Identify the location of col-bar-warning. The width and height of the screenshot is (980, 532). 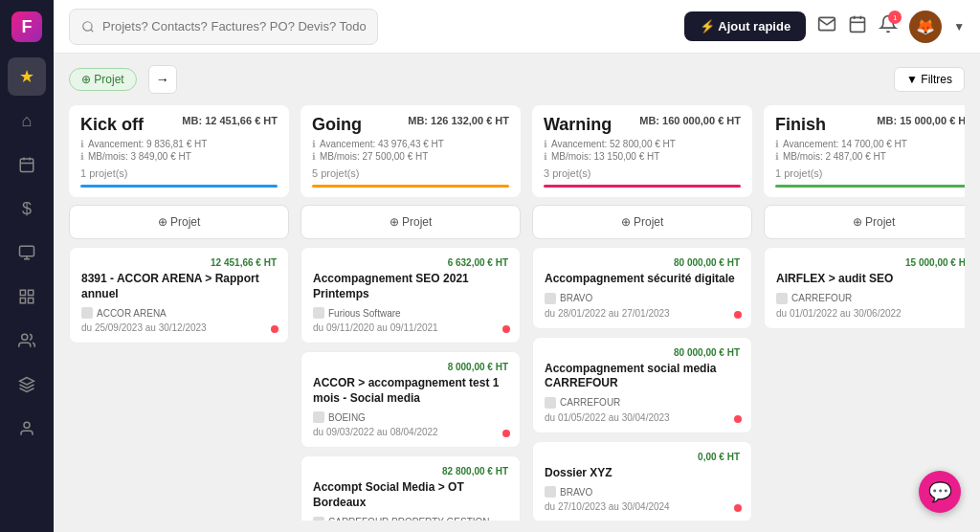
(642, 186).